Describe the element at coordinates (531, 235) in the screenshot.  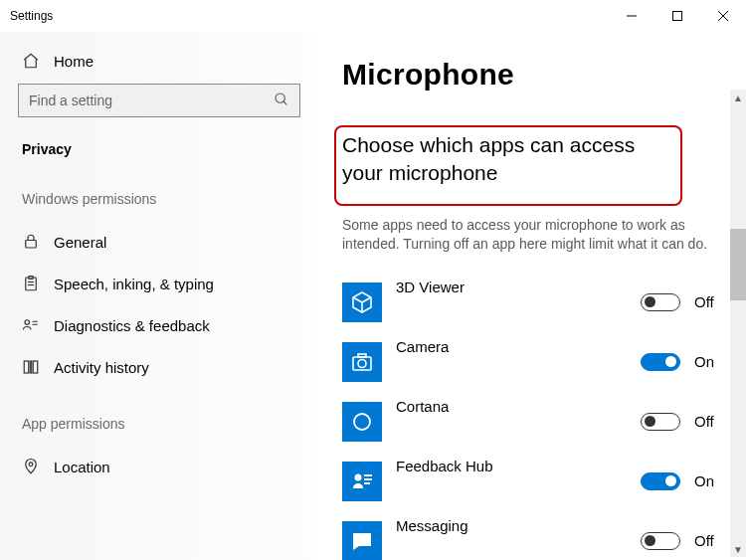
I see `section-description: Some apps need to access your microphone…` at that location.